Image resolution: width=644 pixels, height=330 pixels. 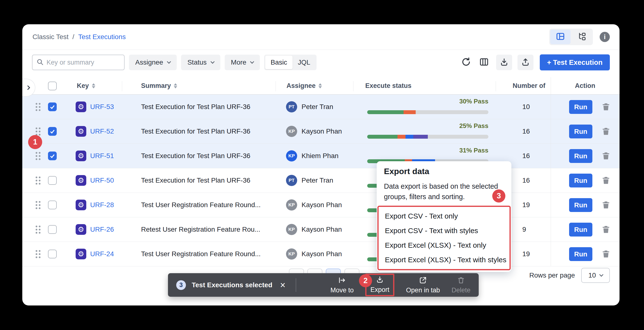 I want to click on table-row: ⚙ URF-50 Test Execution for Test Plan UR…, so click(x=321, y=181).